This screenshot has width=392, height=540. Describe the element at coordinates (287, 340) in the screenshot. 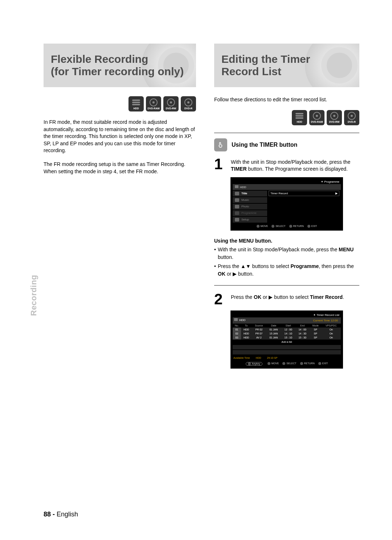

I see `timer-record-list-screen: ✦ Timer Record List HDD Current Time 12:…` at that location.